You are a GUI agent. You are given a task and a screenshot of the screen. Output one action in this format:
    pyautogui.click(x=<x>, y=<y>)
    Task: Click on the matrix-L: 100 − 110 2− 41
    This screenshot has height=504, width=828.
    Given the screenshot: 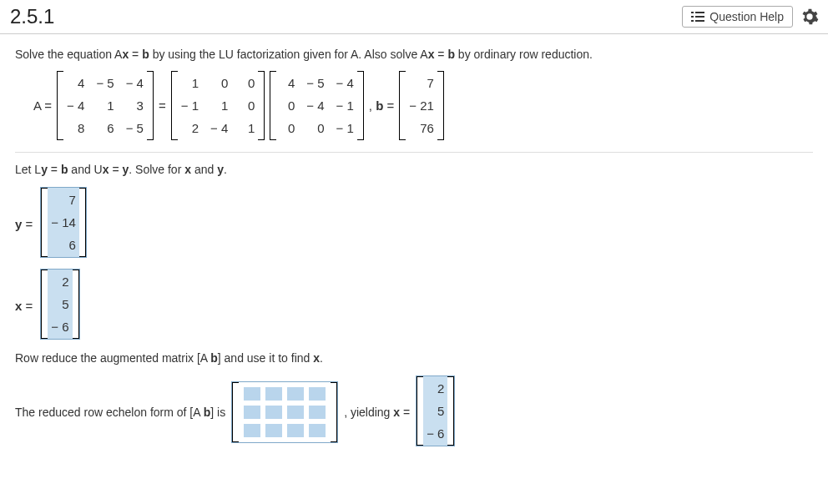 What is the action you would take?
    pyautogui.click(x=219, y=105)
    